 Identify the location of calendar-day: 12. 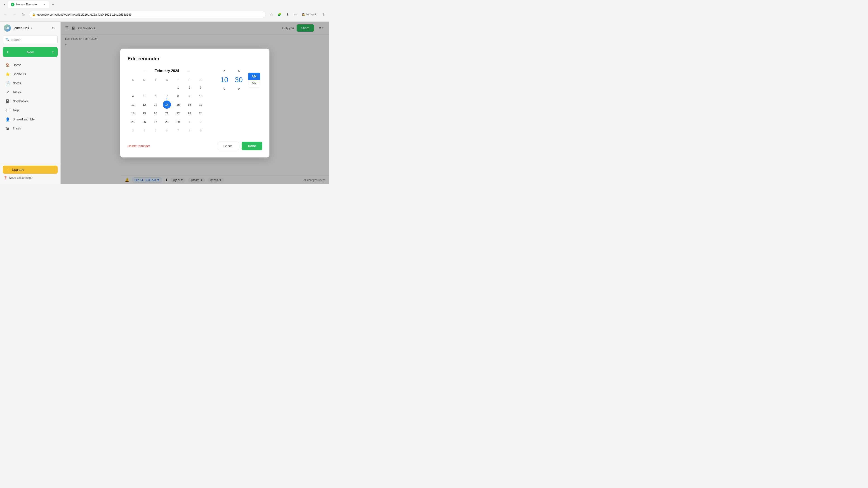
(144, 105).